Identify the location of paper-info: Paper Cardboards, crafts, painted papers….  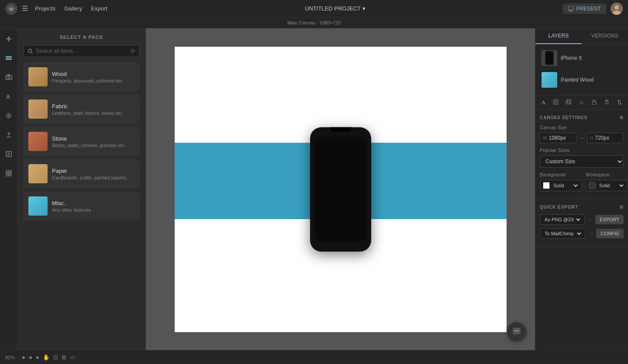
(91, 174).